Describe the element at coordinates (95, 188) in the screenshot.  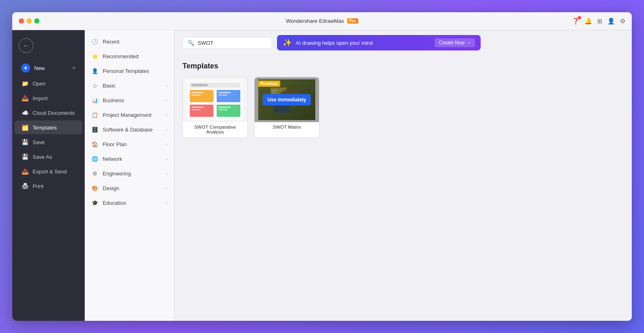
I see `design-icon: 🎨` at that location.